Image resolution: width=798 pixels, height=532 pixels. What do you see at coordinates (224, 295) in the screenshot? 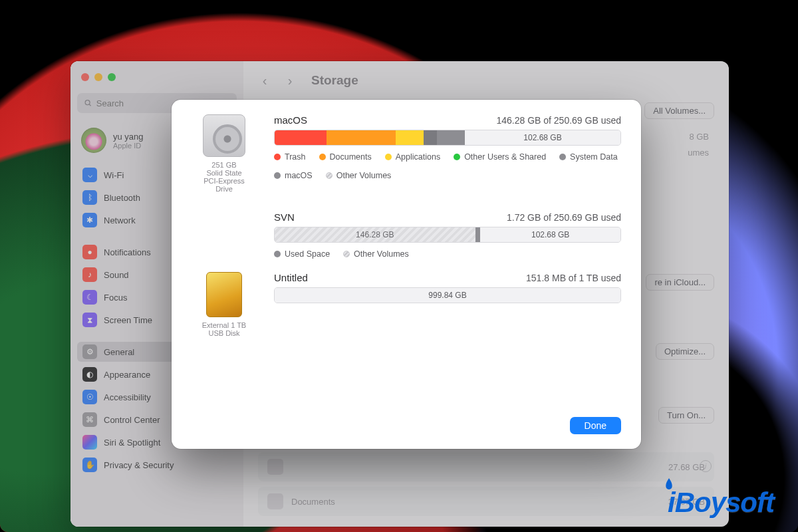
I see `external-drive-icon` at bounding box center [224, 295].